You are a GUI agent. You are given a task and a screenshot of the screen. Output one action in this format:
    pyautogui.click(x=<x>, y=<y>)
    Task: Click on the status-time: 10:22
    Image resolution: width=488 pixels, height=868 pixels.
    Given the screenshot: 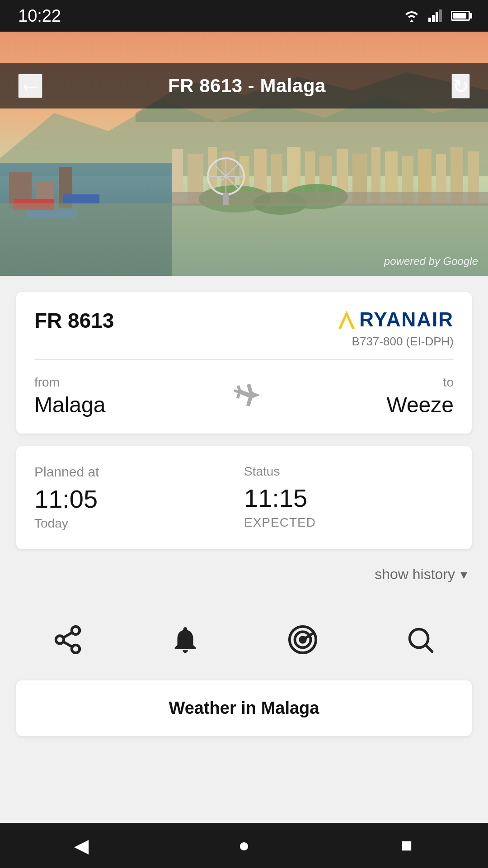 What is the action you would take?
    pyautogui.click(x=40, y=16)
    